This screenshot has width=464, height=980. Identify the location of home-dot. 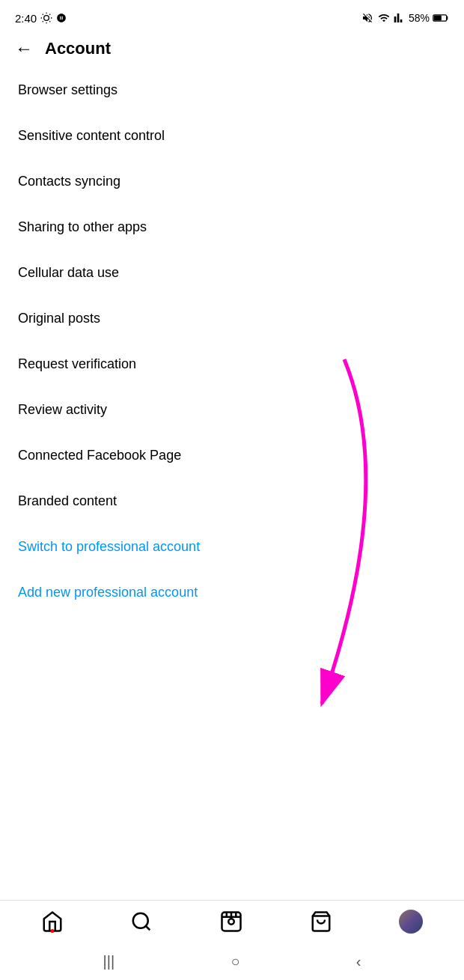
(52, 931).